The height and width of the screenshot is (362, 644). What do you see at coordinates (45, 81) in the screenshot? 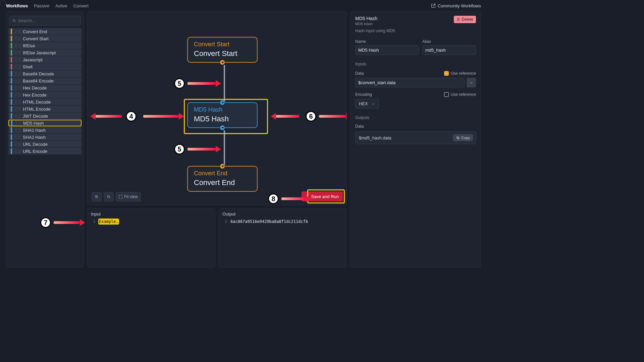
I see `nodelist-item: ⋮⋮Base64 Encode` at bounding box center [45, 81].